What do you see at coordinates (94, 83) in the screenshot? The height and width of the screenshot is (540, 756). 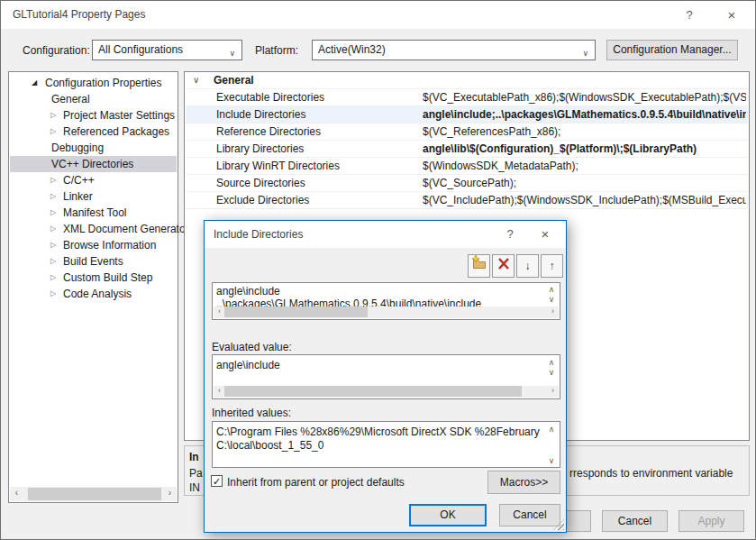 I see `tree-item-configuration-properties: ◢ Configuration Properties` at bounding box center [94, 83].